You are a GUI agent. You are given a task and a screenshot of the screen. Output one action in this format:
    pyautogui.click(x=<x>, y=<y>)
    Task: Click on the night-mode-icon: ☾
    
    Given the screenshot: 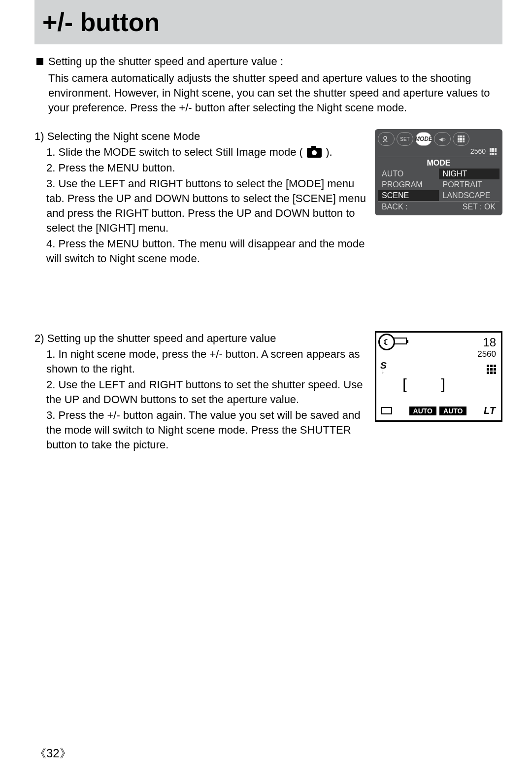 What is the action you would take?
    pyautogui.click(x=387, y=342)
    